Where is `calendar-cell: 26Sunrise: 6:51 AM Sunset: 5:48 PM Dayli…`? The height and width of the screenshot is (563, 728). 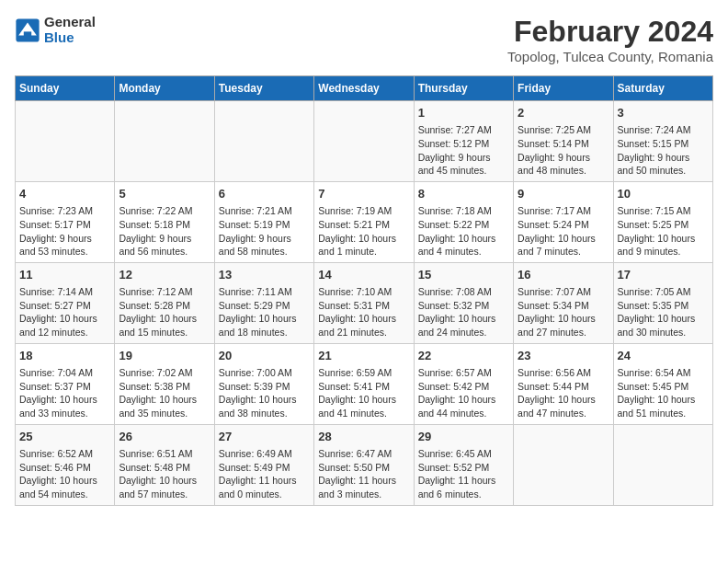 calendar-cell: 26Sunrise: 6:51 AM Sunset: 5:48 PM Dayli… is located at coordinates (165, 465).